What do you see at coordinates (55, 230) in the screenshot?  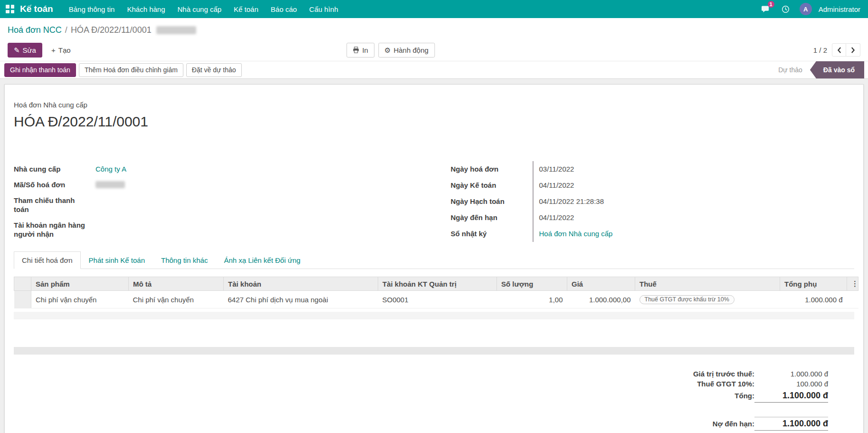 I see `recipient-bank-label: Tài khoản ngân hàng người nhận` at bounding box center [55, 230].